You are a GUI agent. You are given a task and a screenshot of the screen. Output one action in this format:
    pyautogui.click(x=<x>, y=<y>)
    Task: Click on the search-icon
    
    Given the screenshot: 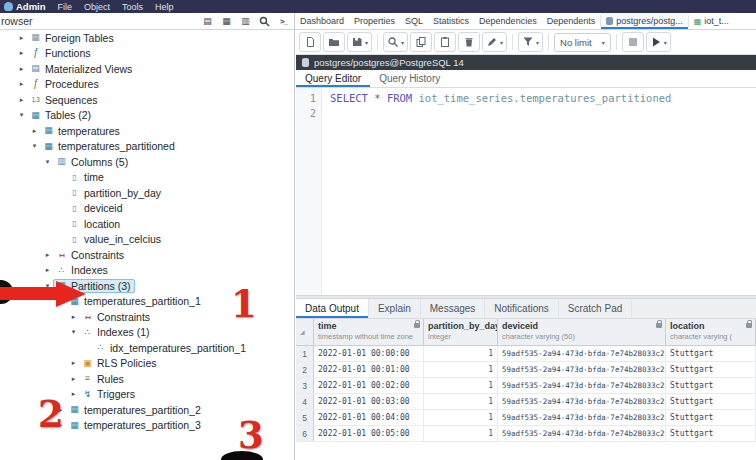 What is the action you would take?
    pyautogui.click(x=264, y=21)
    